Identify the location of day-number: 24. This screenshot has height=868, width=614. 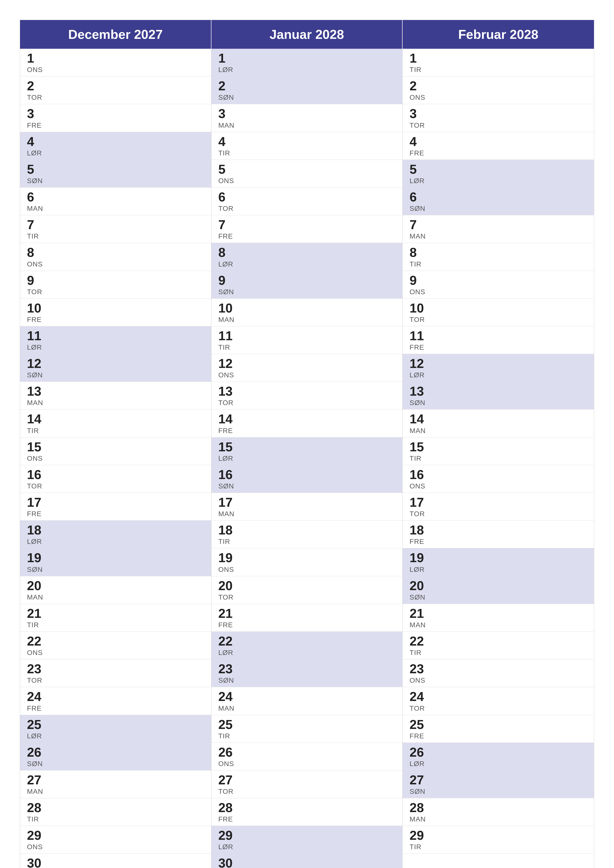
(307, 696).